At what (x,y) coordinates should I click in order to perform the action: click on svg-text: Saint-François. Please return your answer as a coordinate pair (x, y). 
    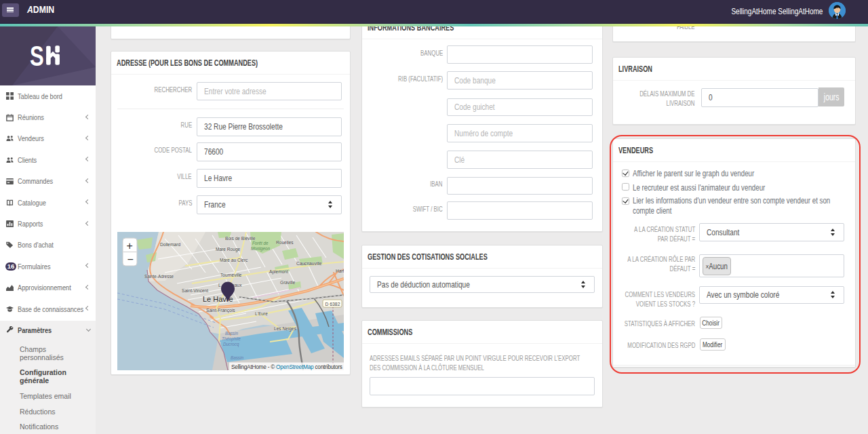
    Looking at the image, I should click on (221, 311).